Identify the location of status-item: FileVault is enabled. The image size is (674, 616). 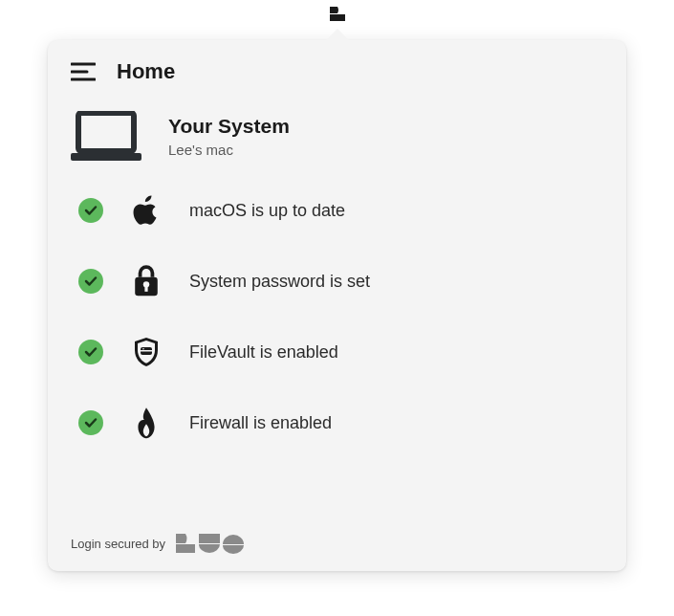
(340, 352).